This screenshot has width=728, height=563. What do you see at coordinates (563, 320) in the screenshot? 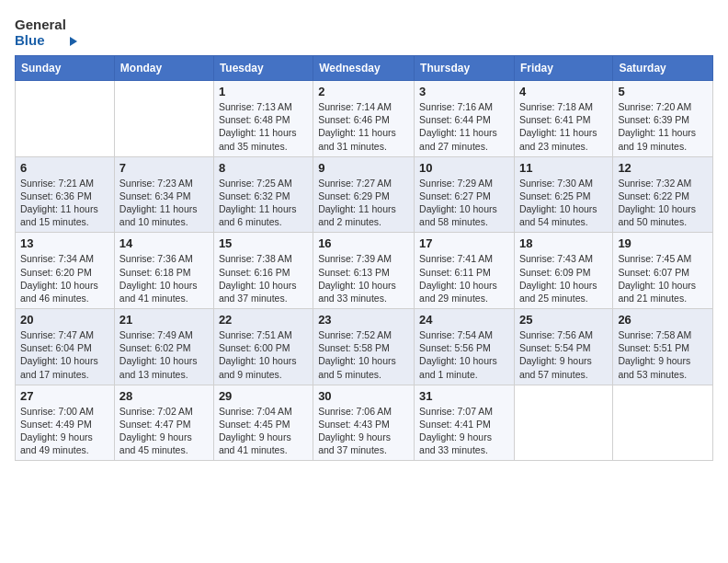
I see `day-number: 25` at bounding box center [563, 320].